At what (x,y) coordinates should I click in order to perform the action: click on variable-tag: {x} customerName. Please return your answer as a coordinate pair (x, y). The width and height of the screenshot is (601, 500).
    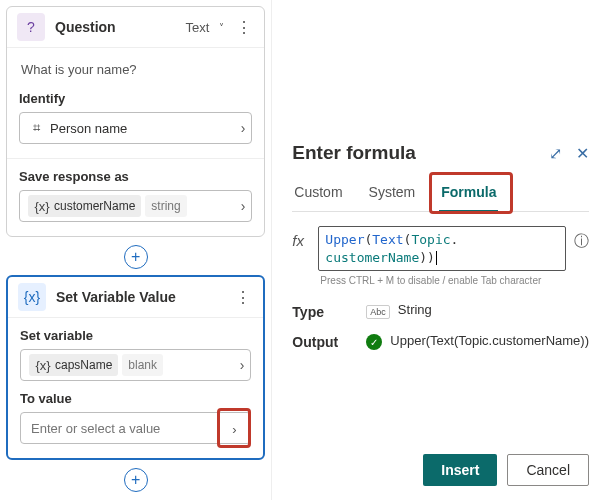
    Looking at the image, I should click on (84, 206).